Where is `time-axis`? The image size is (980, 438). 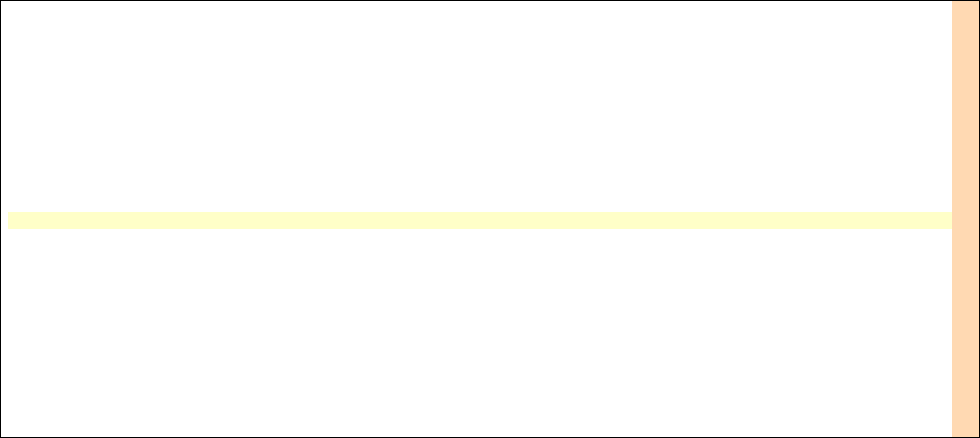
time-axis is located at coordinates (480, 220).